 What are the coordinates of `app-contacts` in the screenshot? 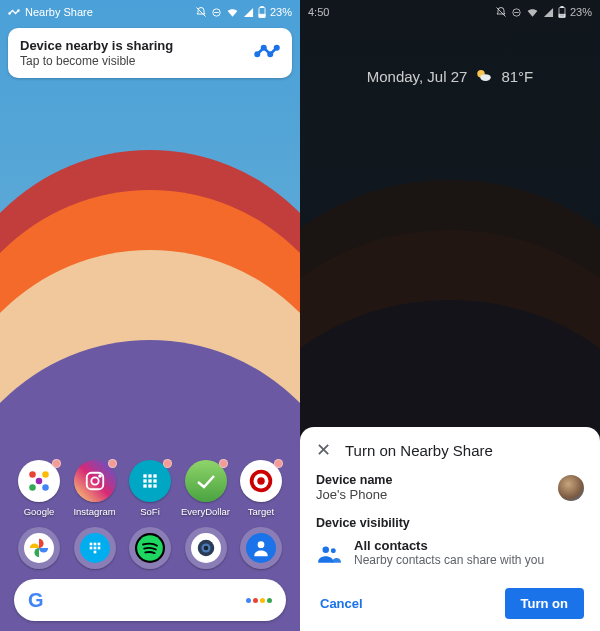 It's located at (261, 548).